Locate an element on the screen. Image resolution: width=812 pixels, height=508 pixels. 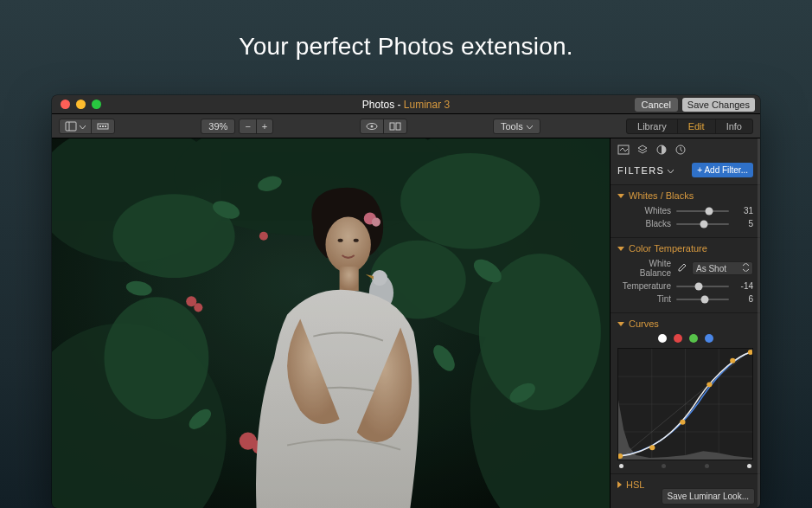
toggle-sidebar-button is located at coordinates (76, 126).